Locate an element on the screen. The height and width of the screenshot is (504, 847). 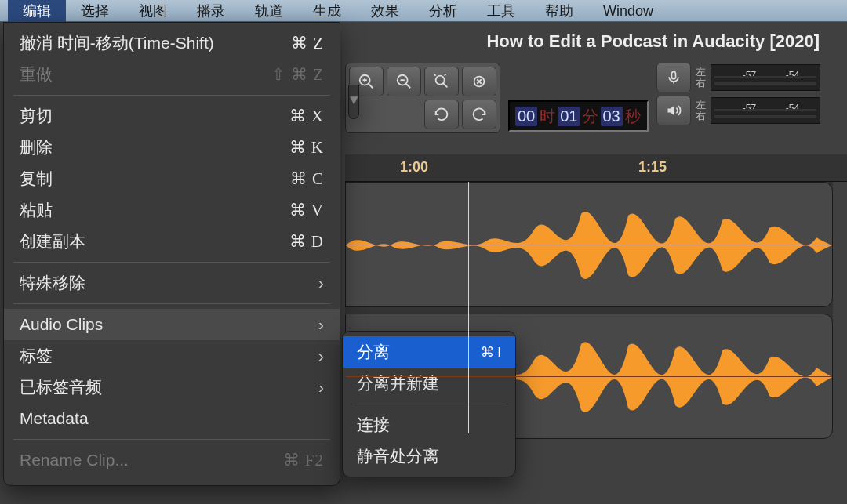
menu-generate: 生成 is located at coordinates (327, 11).